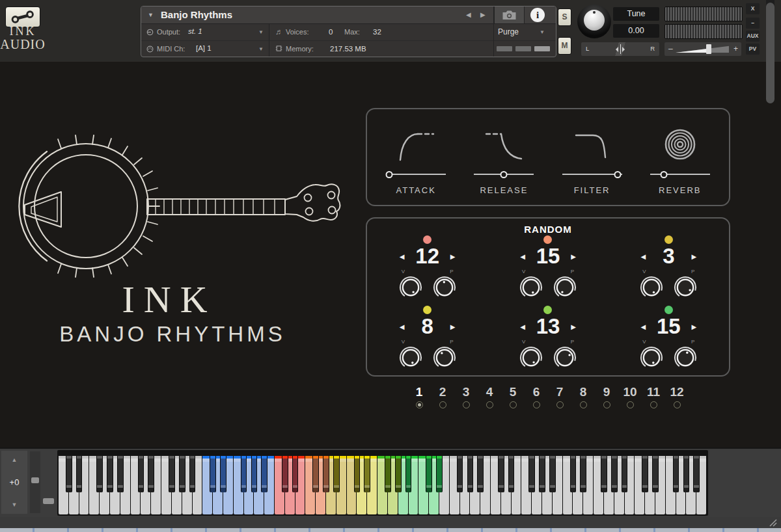 The width and height of the screenshot is (781, 532). What do you see at coordinates (607, 399) in the screenshot?
I see `pattern-item: 9` at bounding box center [607, 399].